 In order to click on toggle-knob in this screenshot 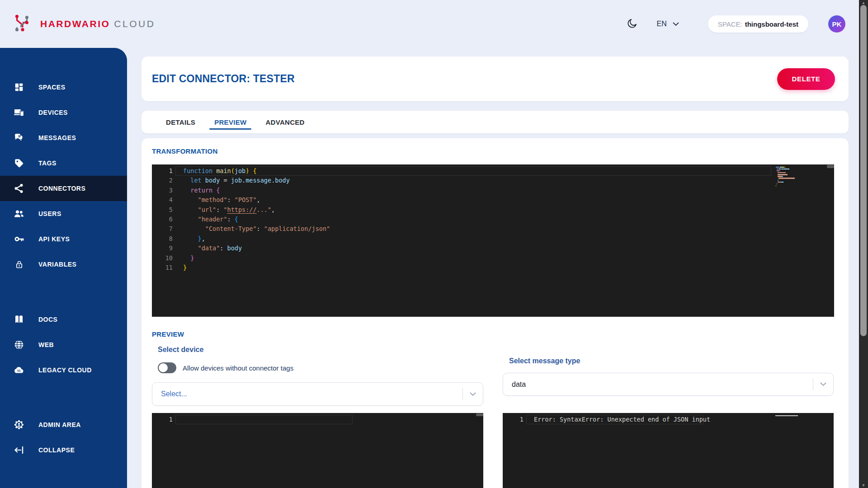, I will do `click(163, 368)`.